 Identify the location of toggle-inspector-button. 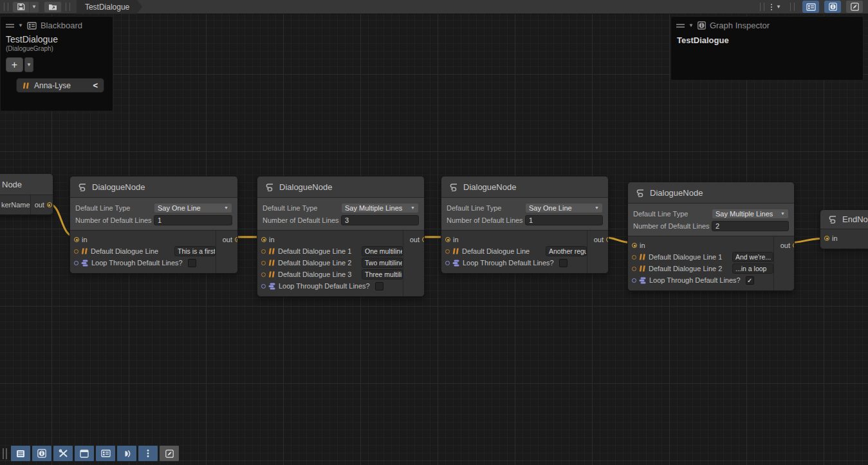
(42, 453).